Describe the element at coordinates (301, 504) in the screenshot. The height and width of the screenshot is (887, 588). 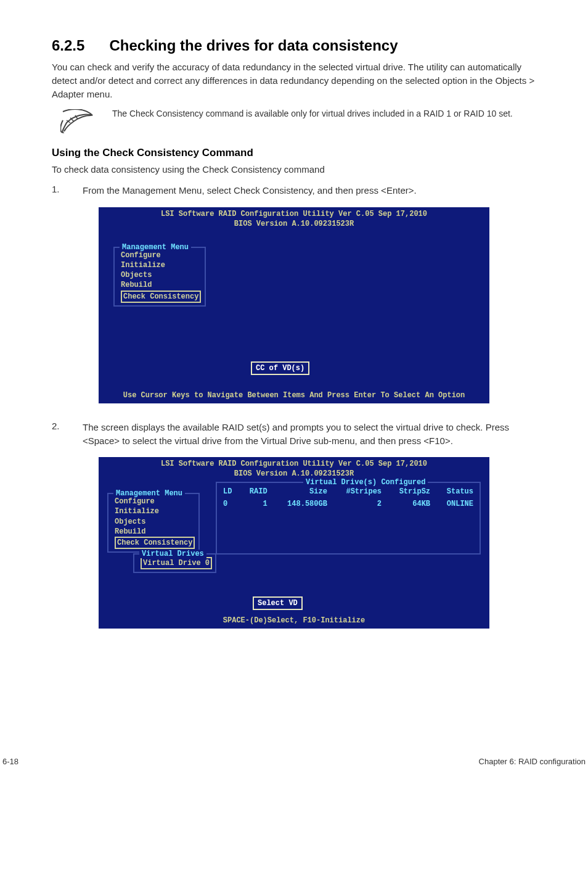
I see `cell-size: 148.580GB` at that location.